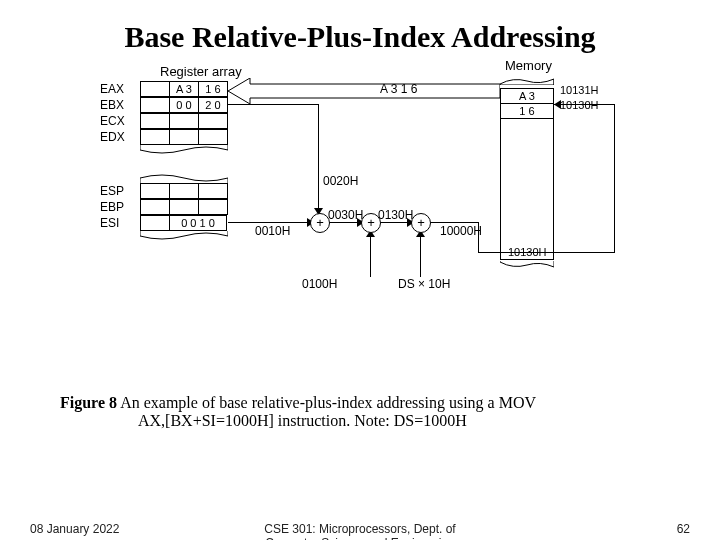 The width and height of the screenshot is (720, 540). I want to click on data-bus-value: A 3 1 6, so click(398, 89).